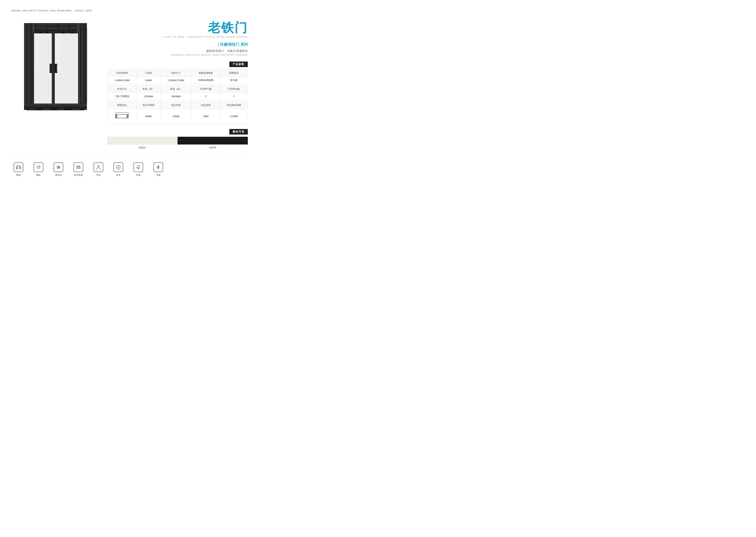 This screenshot has width=756, height=537. What do you see at coordinates (158, 175) in the screenshot?
I see `feature-label: 节能` at bounding box center [158, 175].